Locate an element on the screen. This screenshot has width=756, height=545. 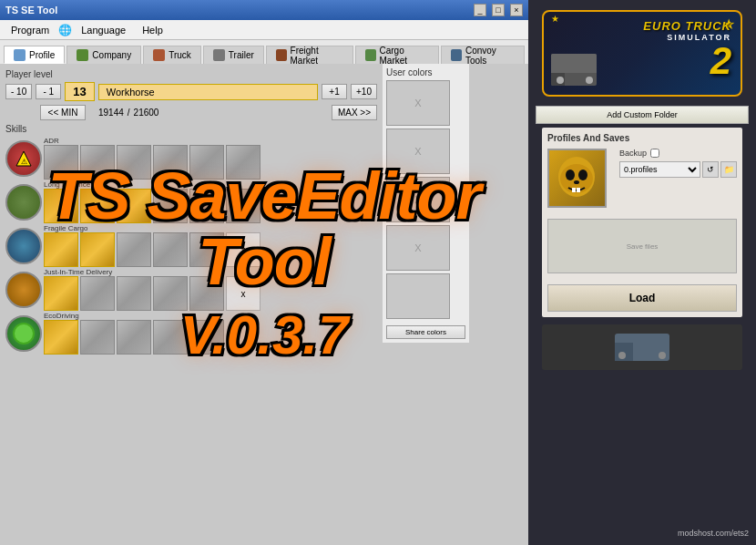
tab-trailer: Trailer is located at coordinates (233, 55).